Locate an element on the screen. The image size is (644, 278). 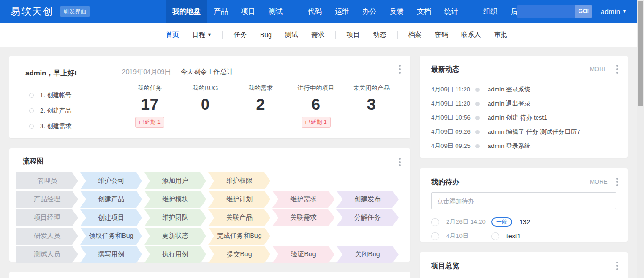
flow-step: 撰写用例 is located at coordinates (111, 254).